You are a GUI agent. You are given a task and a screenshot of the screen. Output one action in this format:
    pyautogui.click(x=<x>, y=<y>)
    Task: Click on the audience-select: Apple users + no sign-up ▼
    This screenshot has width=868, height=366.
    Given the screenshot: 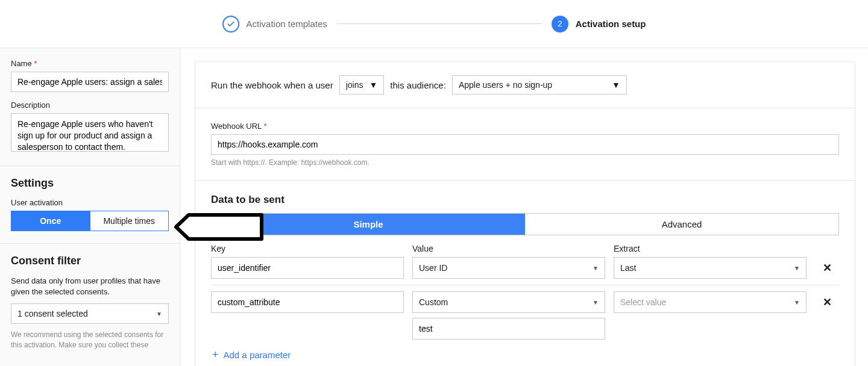 What is the action you would take?
    pyautogui.click(x=539, y=85)
    